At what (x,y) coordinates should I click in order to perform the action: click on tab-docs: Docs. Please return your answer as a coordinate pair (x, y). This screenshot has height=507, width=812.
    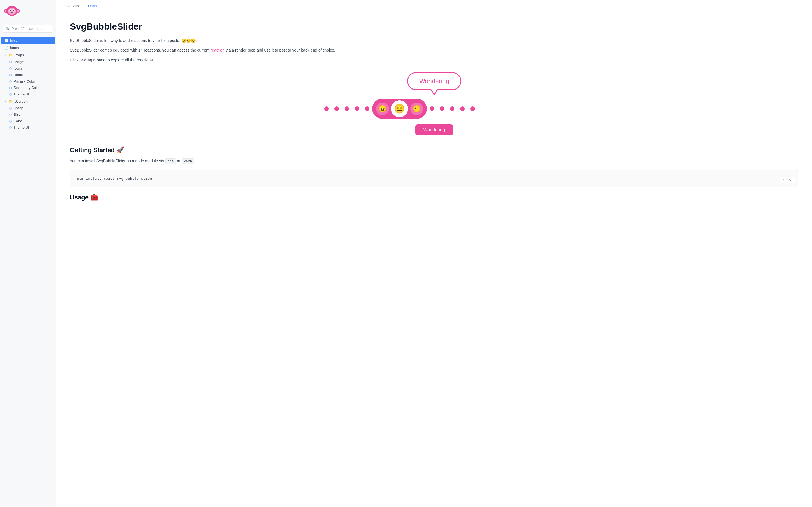
    Looking at the image, I should click on (92, 6).